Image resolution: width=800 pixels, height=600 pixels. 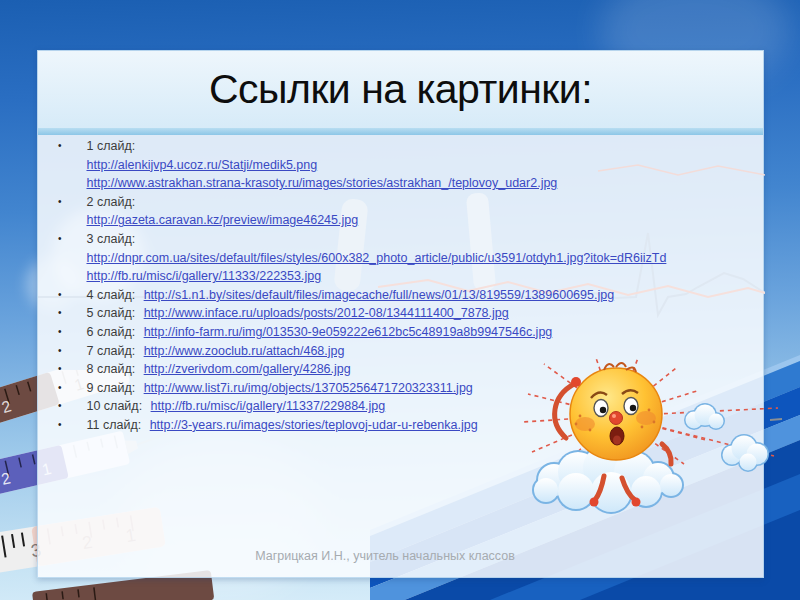 I want to click on image-url-link: http://s1.n1.by/sites/default/files/imag…, so click(x=379, y=295).